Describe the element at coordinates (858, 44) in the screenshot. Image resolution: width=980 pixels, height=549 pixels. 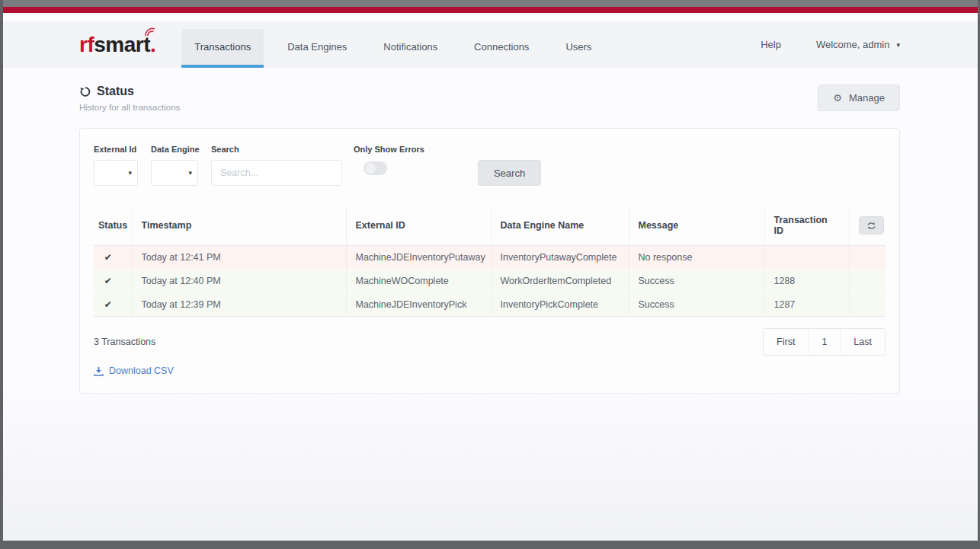
I see `user-menu: Welcome, admin ▾` at that location.